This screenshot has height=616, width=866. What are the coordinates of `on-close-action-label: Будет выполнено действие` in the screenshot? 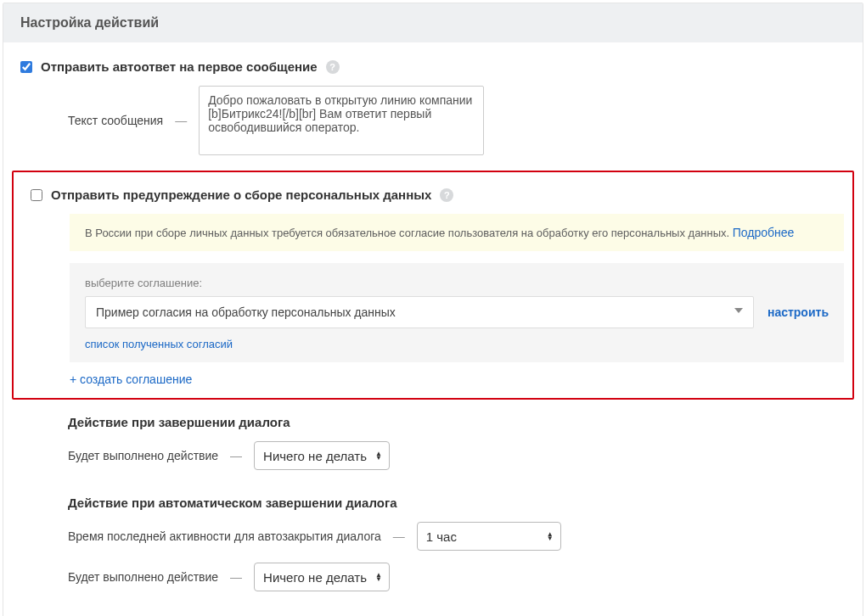 It's located at (143, 456).